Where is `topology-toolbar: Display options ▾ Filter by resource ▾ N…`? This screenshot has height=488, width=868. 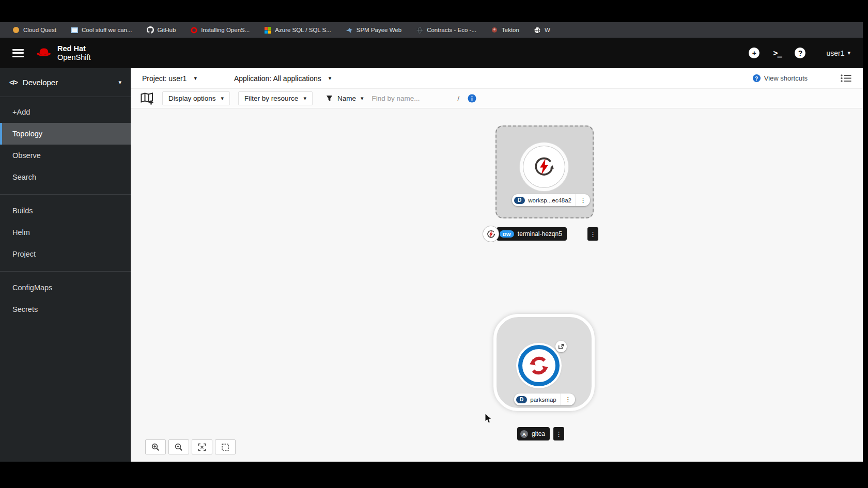 topology-toolbar: Display options ▾ Filter by resource ▾ N… is located at coordinates (497, 99).